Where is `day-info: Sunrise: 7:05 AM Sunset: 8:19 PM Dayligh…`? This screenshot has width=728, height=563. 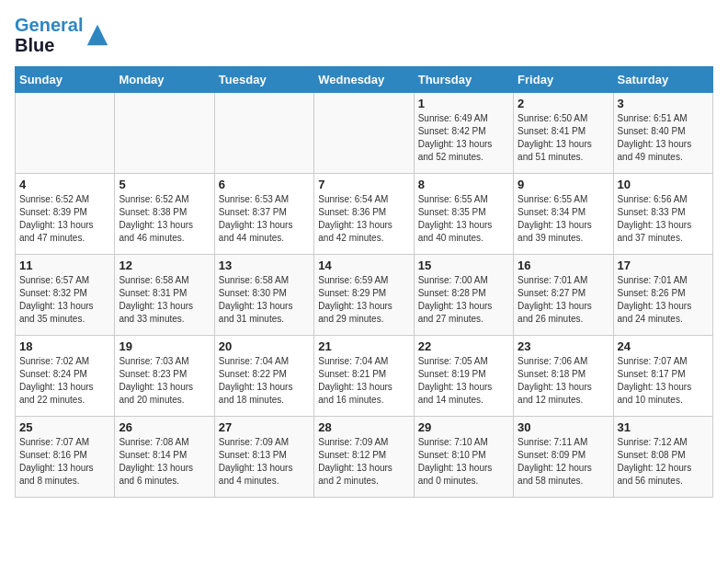 day-info: Sunrise: 7:05 AM Sunset: 8:19 PM Dayligh… is located at coordinates (463, 381).